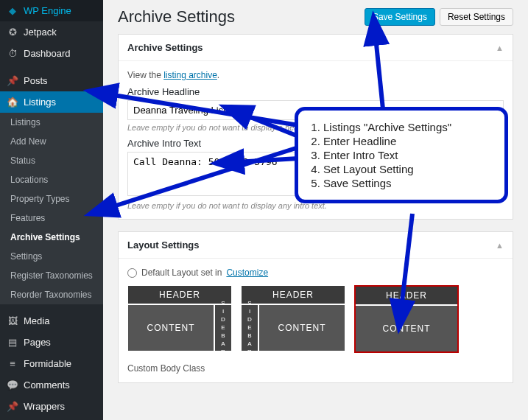 The image size is (528, 420). I want to click on panel-title: Archive Settings, so click(165, 47).